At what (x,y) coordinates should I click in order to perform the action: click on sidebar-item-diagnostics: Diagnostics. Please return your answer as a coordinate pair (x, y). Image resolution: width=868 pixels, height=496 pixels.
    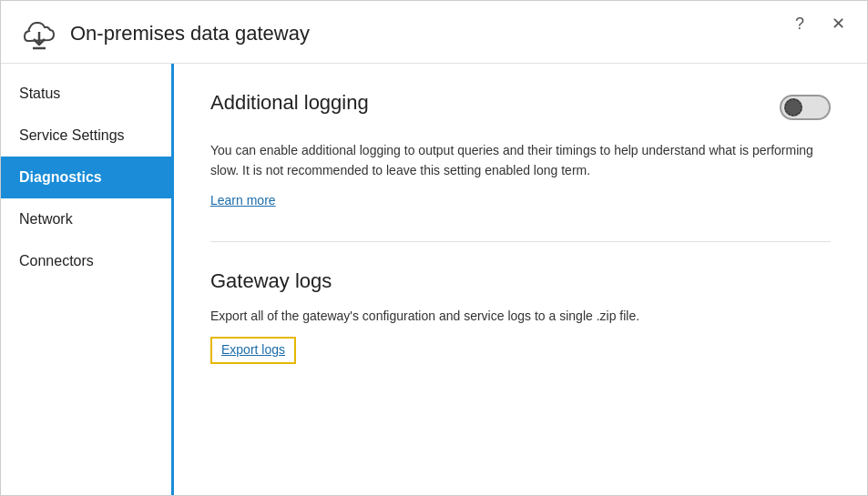
    Looking at the image, I should click on (86, 177).